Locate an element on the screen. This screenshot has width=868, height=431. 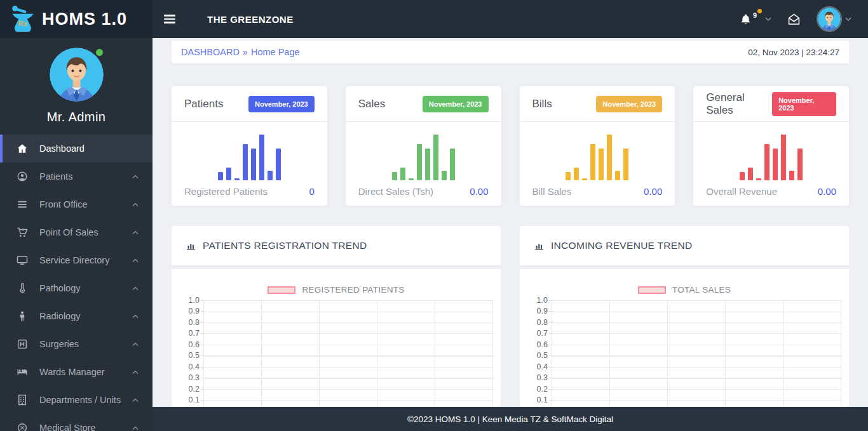
list-icon is located at coordinates (22, 204).